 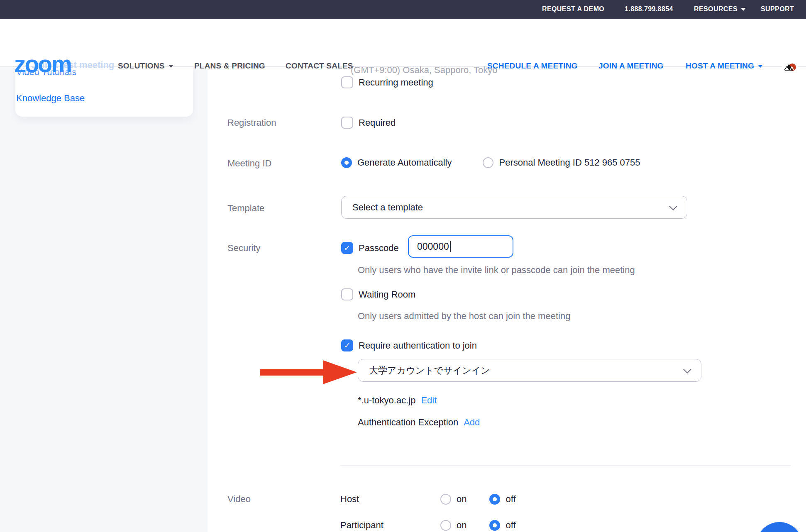 I want to click on nav-schedule-meeting: SCHEDULE A MEETING, so click(x=532, y=66).